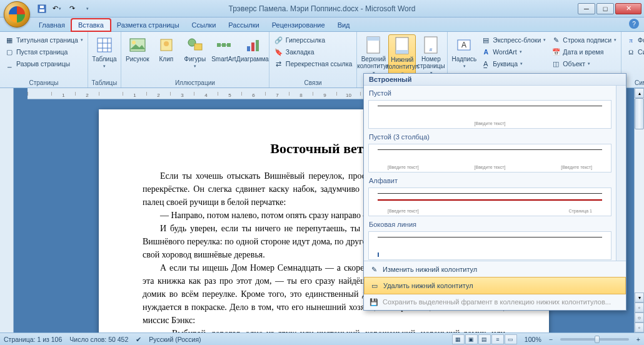 This screenshot has height=345, width=644. What do you see at coordinates (495, 286) in the screenshot?
I see `remove-footer-menuitem: ▭Удалить нижний колонтитул` at bounding box center [495, 286].